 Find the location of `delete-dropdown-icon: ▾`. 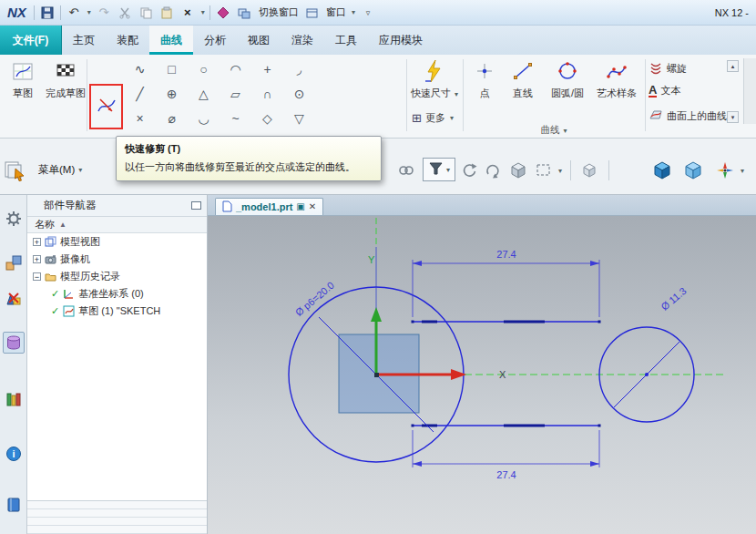

delete-dropdown-icon: ▾ is located at coordinates (203, 13).